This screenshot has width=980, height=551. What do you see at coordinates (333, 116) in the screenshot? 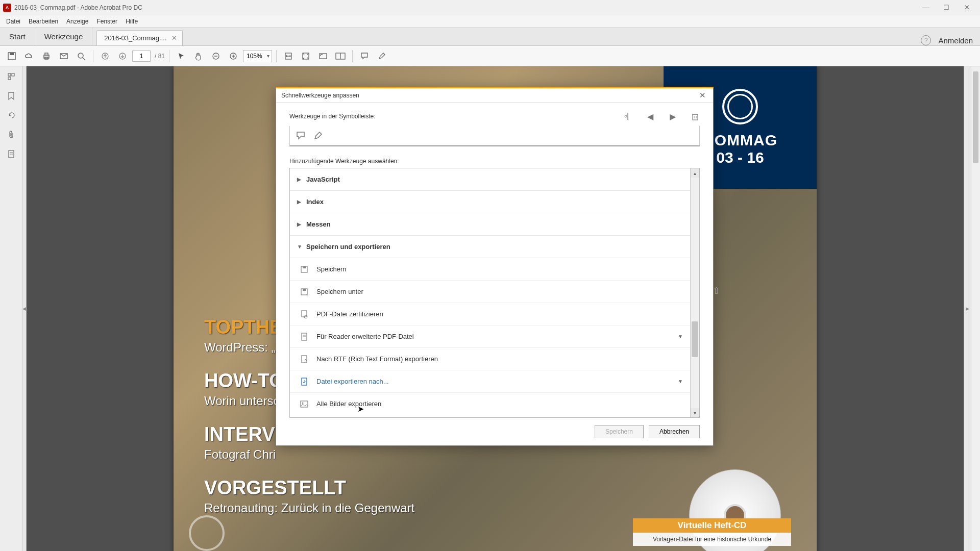
I see `toolbar-label: Werkzeuge in der Symbolleiste:` at bounding box center [333, 116].